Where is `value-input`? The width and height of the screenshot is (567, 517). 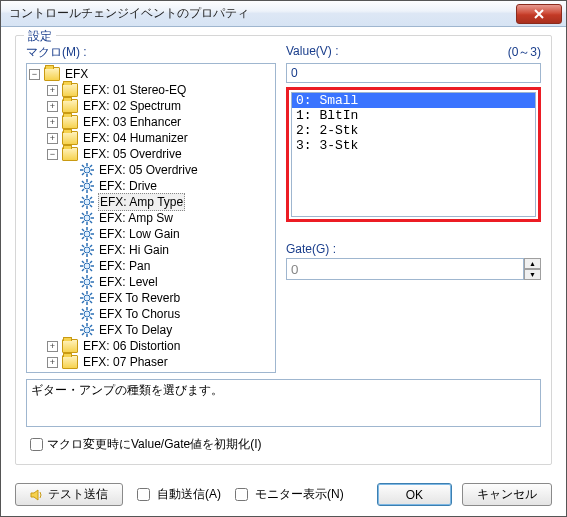 value-input is located at coordinates (414, 73).